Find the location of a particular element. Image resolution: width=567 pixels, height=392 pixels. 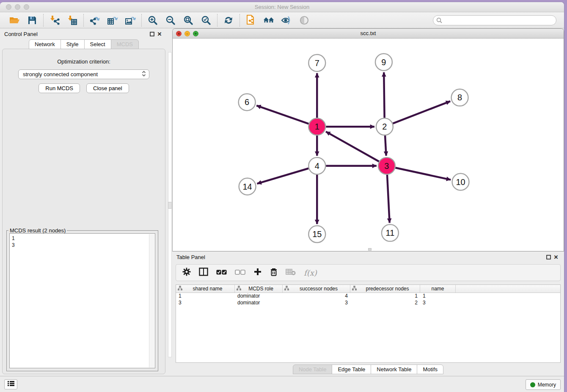

column-label: successor nodes is located at coordinates (319, 289).